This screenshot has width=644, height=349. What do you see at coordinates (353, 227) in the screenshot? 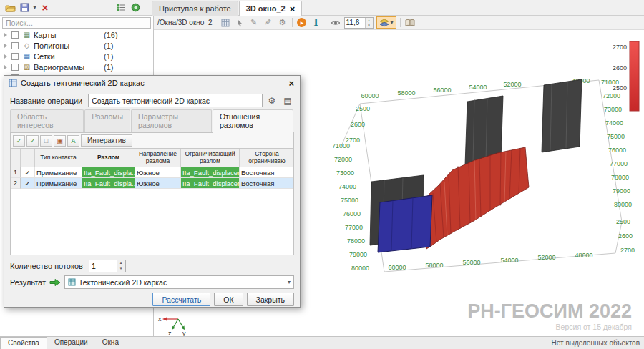
I see `axis-tick-label: 77000` at bounding box center [353, 227].